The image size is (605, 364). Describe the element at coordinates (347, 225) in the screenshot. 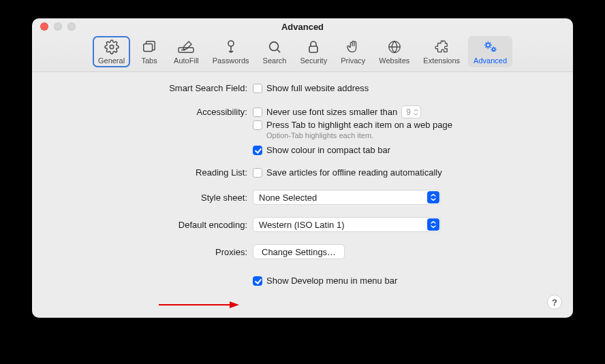

I see `default-encoding-select: Western (ISO Latin 1)` at that location.